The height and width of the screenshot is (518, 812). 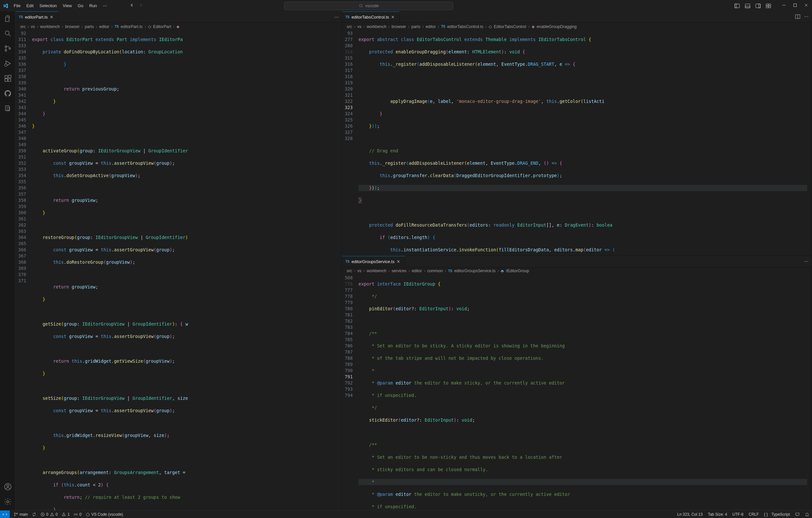 What do you see at coordinates (81, 6) in the screenshot?
I see `menu-go: Go` at bounding box center [81, 6].